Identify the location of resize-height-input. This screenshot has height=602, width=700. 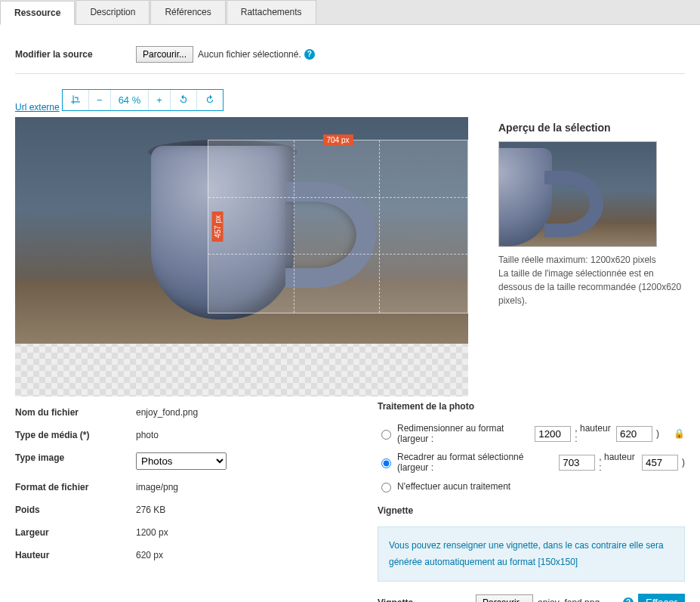
(634, 434).